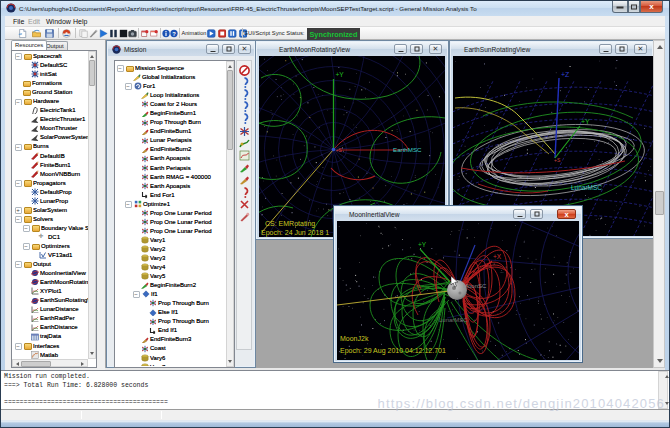 This screenshot has width=670, height=428. I want to click on svg-text: MoonSC, so click(475, 286).